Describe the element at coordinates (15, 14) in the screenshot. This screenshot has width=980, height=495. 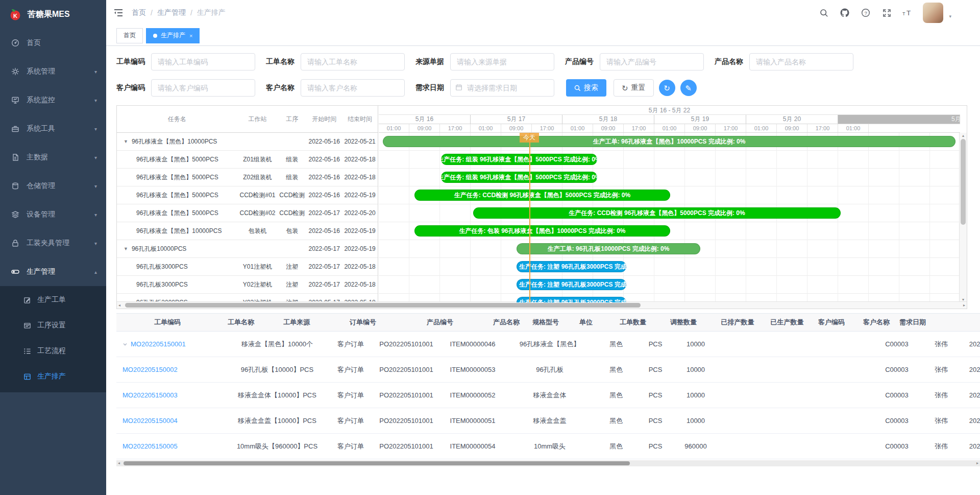
I see `logo-berry-icon: K` at that location.